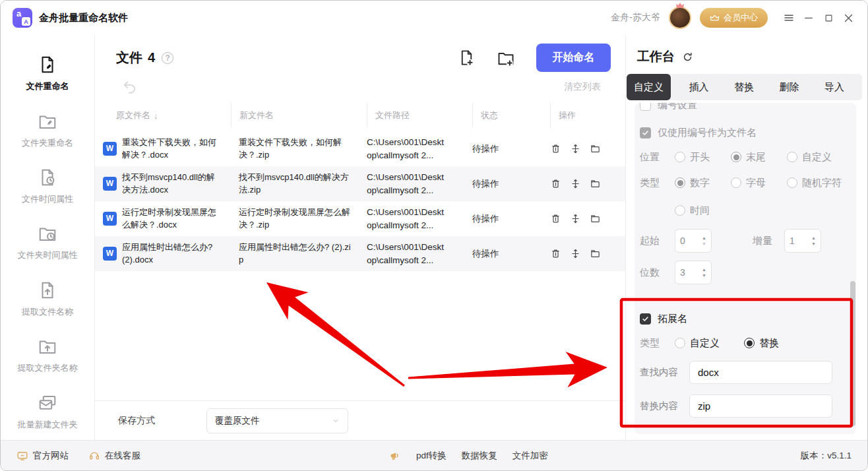  What do you see at coordinates (645, 319) in the screenshot?
I see `checkbox-extension` at bounding box center [645, 319].